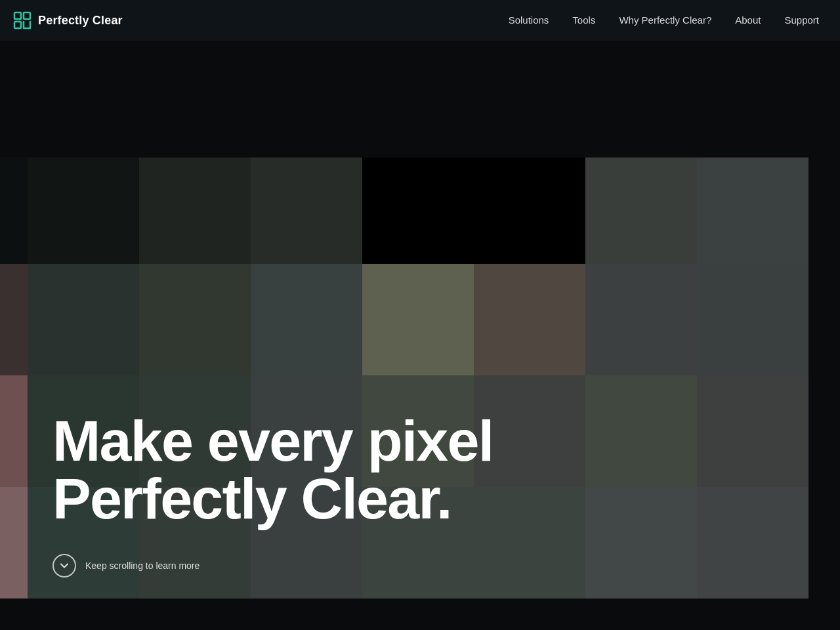 Image resolution: width=840 pixels, height=630 pixels. What do you see at coordinates (748, 20) in the screenshot?
I see `nav-about: About` at bounding box center [748, 20].